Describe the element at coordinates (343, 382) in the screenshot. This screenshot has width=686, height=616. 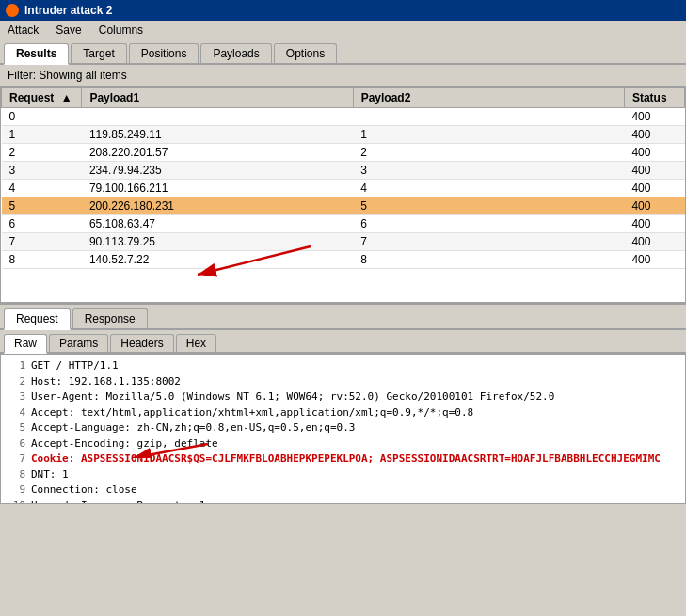
I see `request-line: 2Host: 192.168.1.135:8002` at that location.